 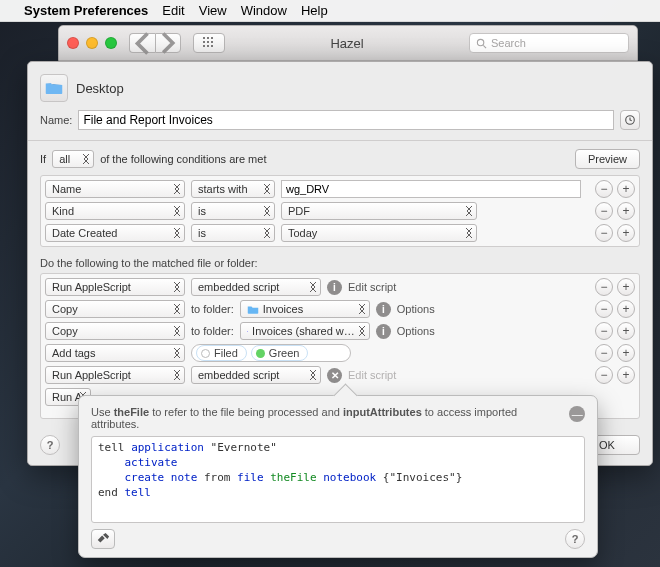 What do you see at coordinates (86, 10) in the screenshot?
I see `app-menu: System Preferences` at bounding box center [86, 10].